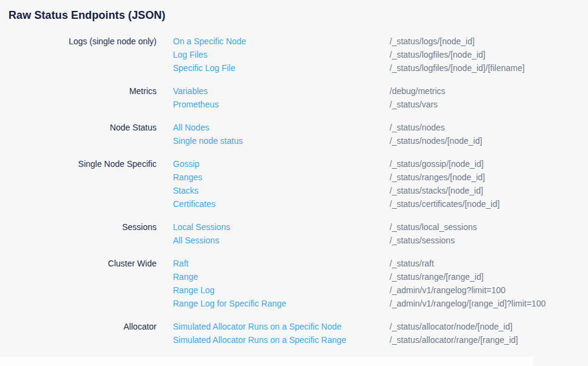  What do you see at coordinates (194, 290) in the screenshot?
I see `endpoint-link: Range Log` at bounding box center [194, 290].